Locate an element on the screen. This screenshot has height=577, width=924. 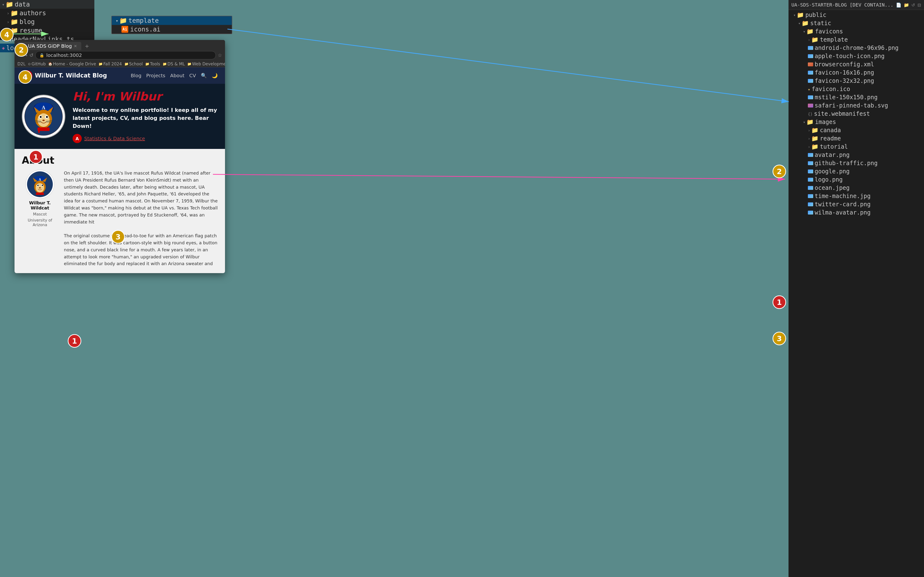
safari-pinned-tab-file: safari-pinned-tab.svg is located at coordinates (857, 105).